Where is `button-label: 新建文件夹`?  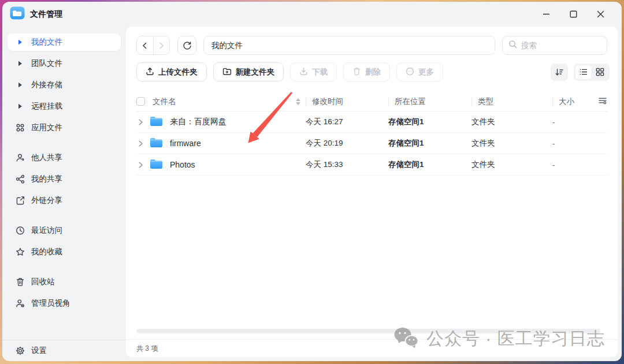
button-label: 新建文件夹 is located at coordinates (255, 72).